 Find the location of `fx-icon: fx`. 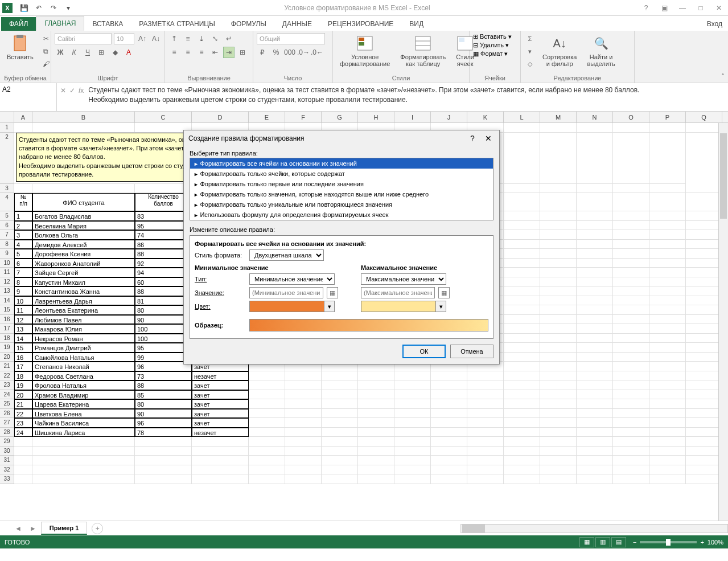

fx-icon: fx is located at coordinates (81, 91).